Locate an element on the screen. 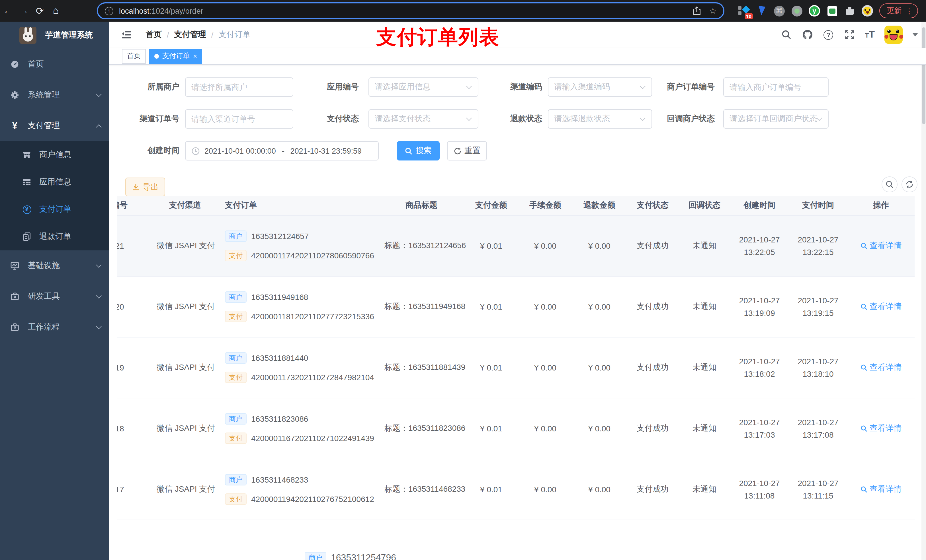 Image resolution: width=926 pixels, height=560 pixels. page-scrollbar is located at coordinates (924, 291).